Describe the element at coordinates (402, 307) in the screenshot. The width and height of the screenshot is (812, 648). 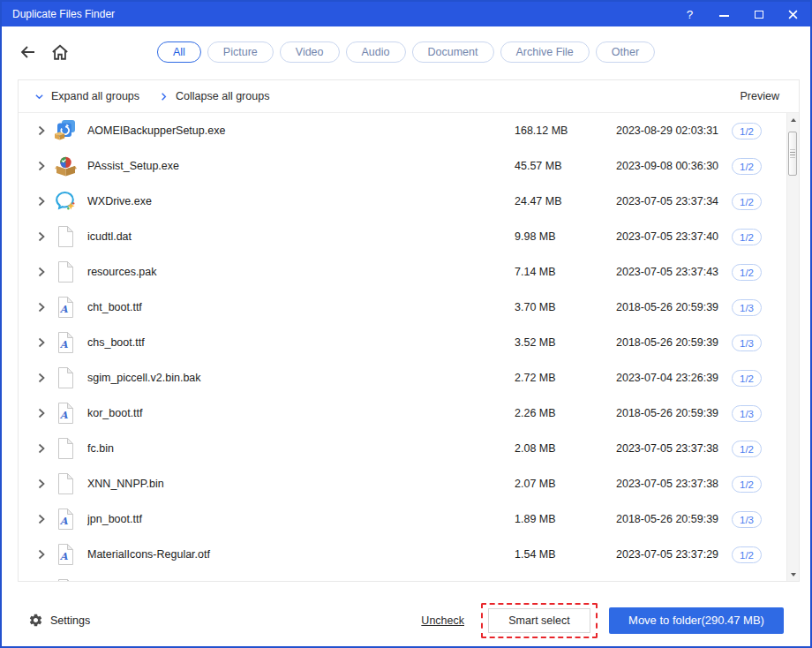
I see `file-row: A cht_boot.ttf 3.70 MB 2018-05-26 20:59:…` at that location.